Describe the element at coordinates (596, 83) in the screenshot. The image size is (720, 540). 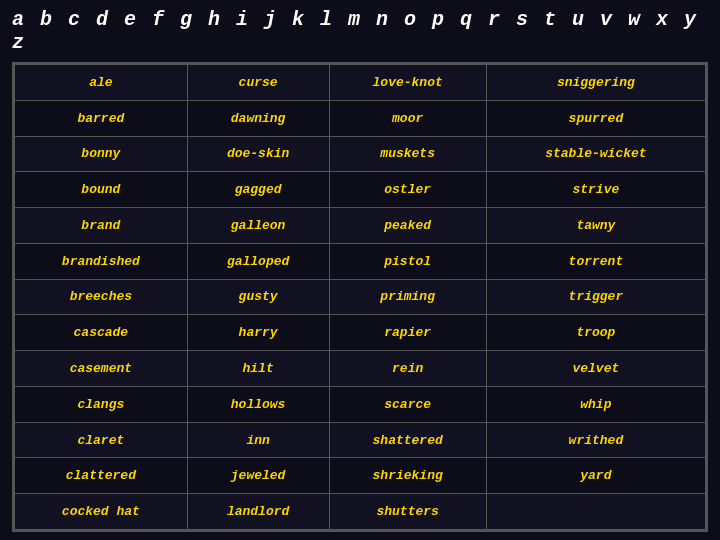
I see `word-cell: sniggering` at that location.